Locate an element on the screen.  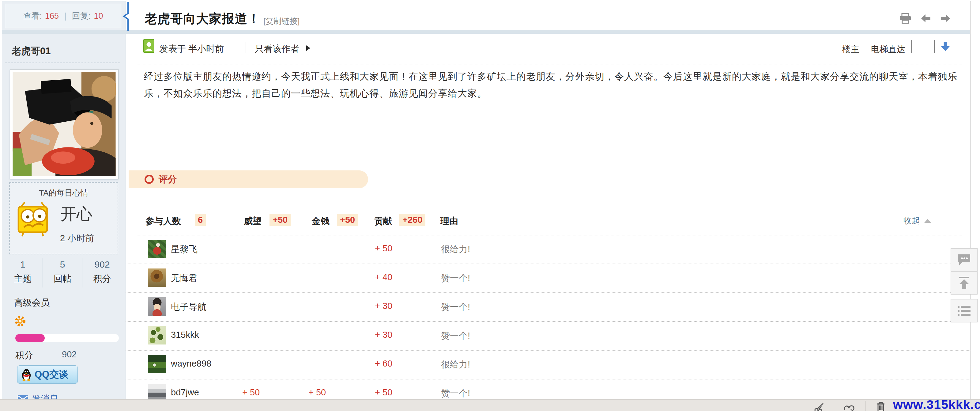
post-content: 经过多位版主朋友的热情邀约，今天我正式上线和大家见面！在这里见到了许多矿坛上的老… is located at coordinates (550, 85).